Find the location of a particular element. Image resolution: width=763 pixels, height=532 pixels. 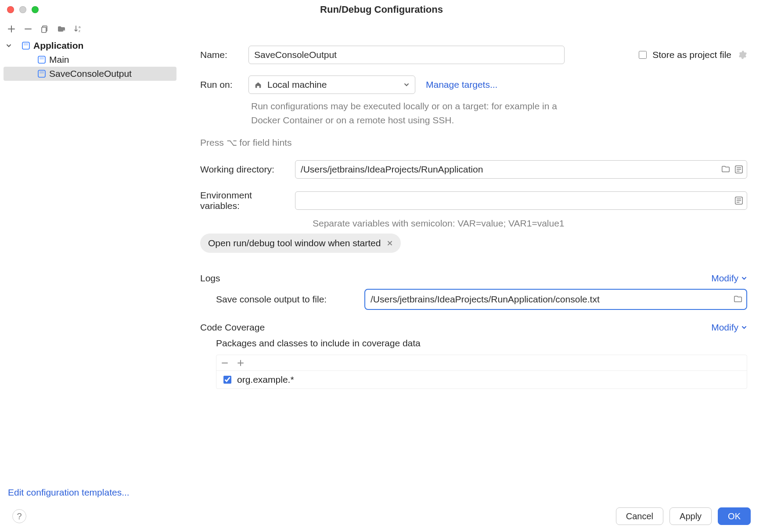

coverage-title: Code Coverage is located at coordinates (233, 327).